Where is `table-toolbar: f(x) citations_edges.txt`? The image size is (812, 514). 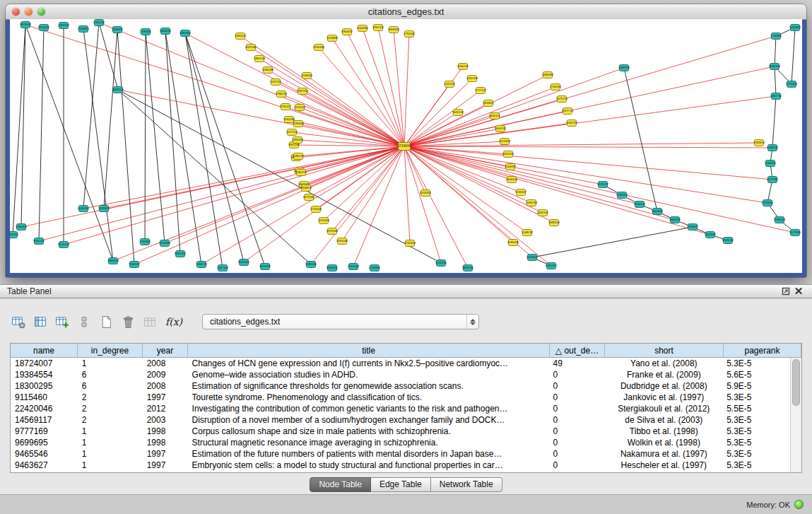
table-toolbar: f(x) citations_edges.txt is located at coordinates (245, 322).